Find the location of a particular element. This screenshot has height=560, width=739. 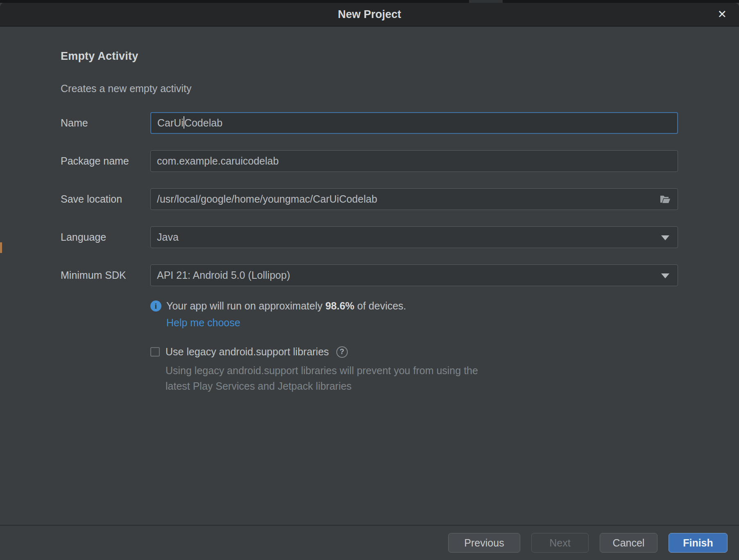

help-me-choose-link: Help me choose is located at coordinates (203, 323).